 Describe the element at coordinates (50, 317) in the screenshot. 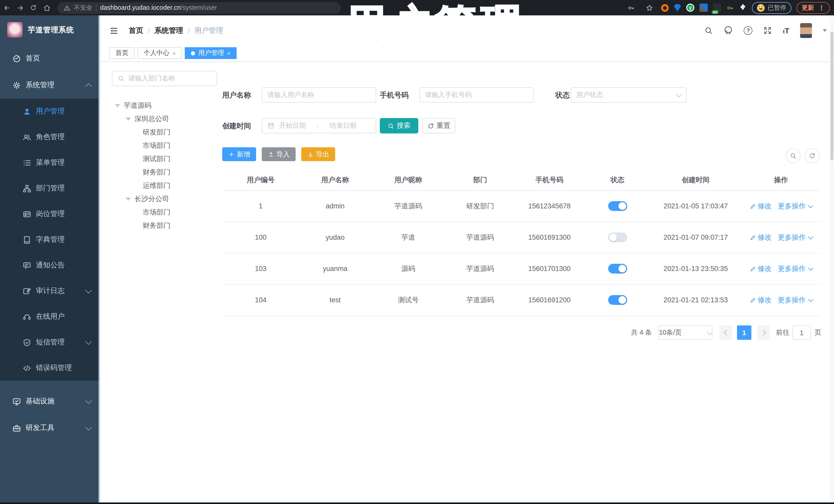

I see `sidebar-item-在线用户: 在线用户` at that location.